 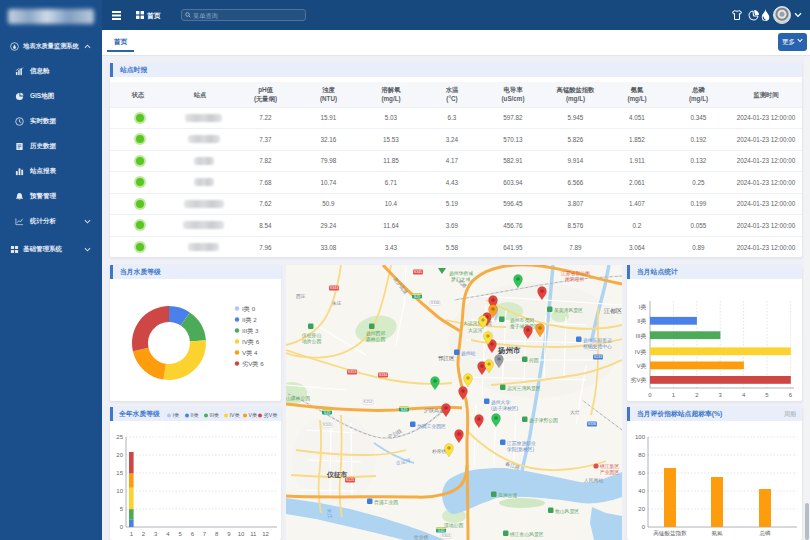 I want to click on svg-text: II类 2, so click(x=250, y=320).